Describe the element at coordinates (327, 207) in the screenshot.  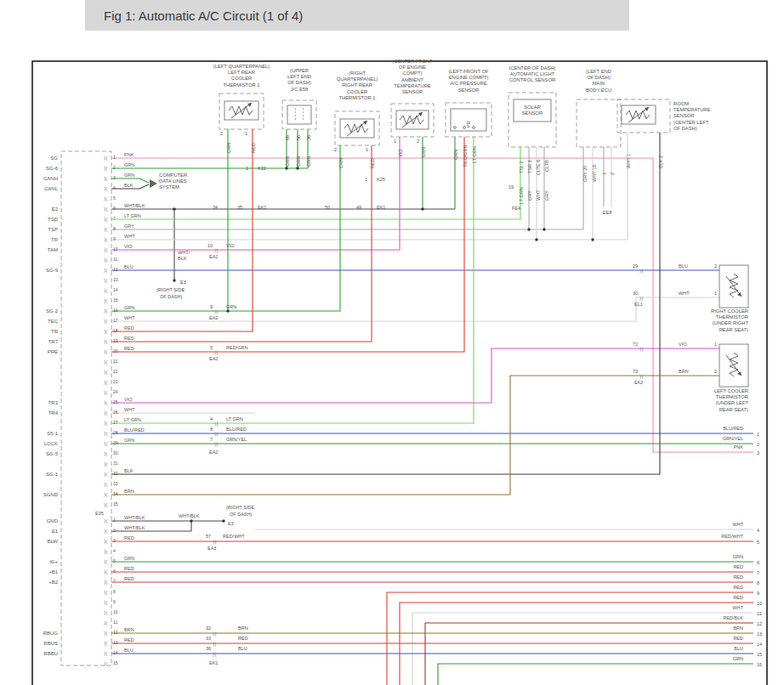
I see `diagram-label: 50` at that location.